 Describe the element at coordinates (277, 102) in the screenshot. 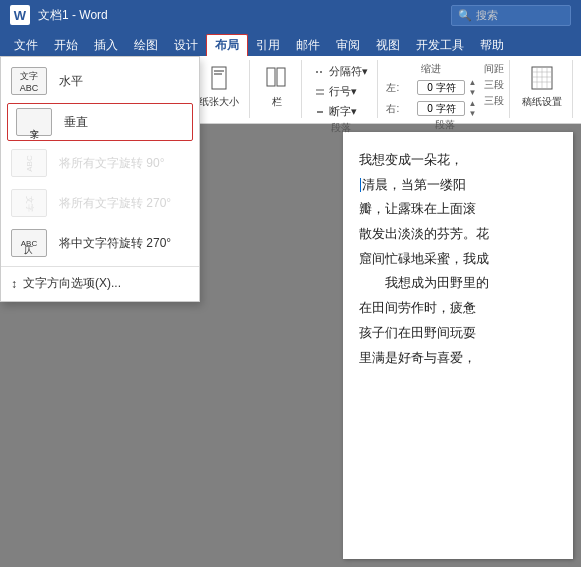

I see `columns-label: 栏` at that location.